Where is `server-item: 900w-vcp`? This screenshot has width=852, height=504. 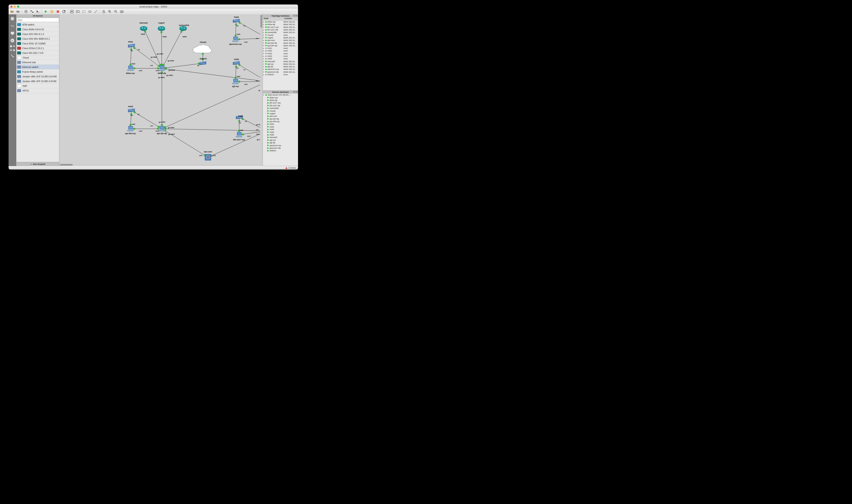
server-item: 900w-vcp is located at coordinates (281, 97).